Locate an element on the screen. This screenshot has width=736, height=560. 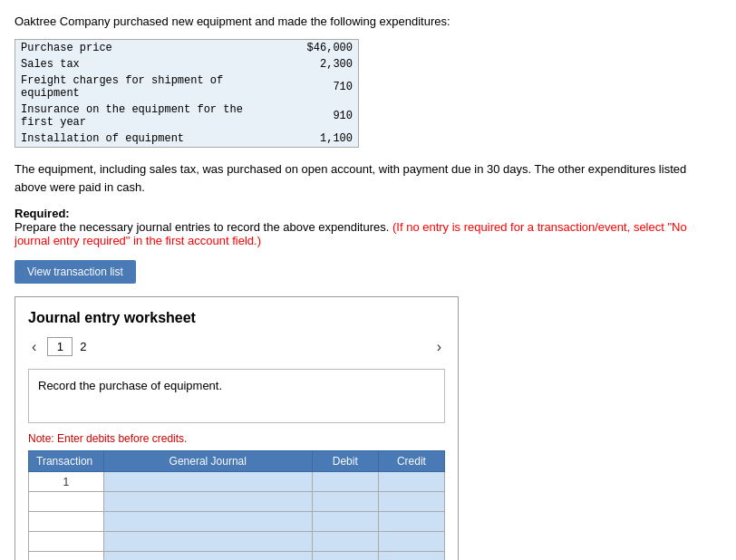
pagination: ‹ 1 2 › is located at coordinates (237, 346).